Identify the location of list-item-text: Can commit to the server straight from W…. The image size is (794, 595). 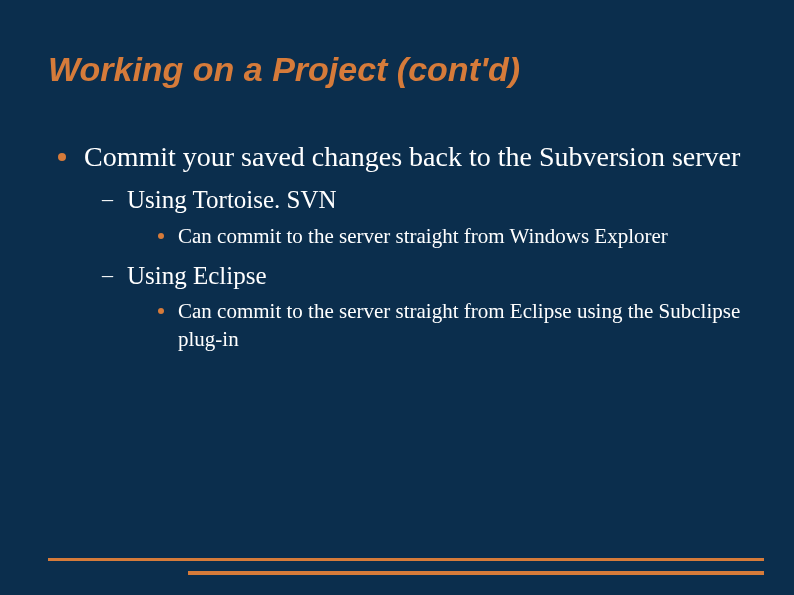
(423, 236).